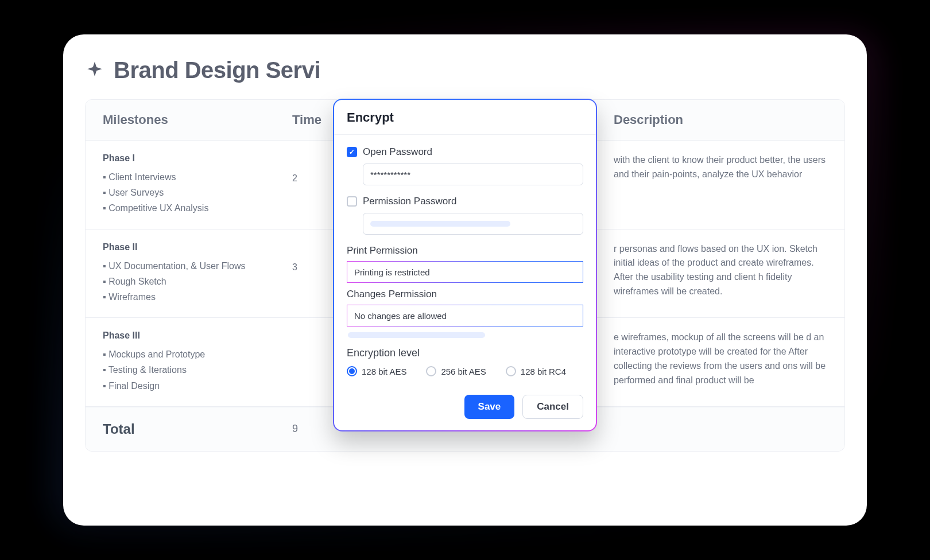 This screenshot has width=930, height=560. What do you see at coordinates (417, 335) in the screenshot?
I see `placeholder-bar` at bounding box center [417, 335].